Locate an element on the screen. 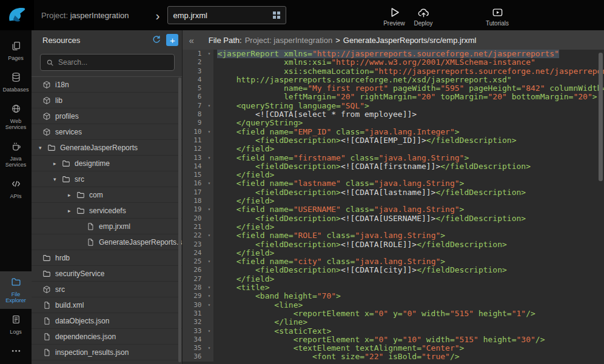 The height and width of the screenshot is (364, 604). code-text: xsi:schemaLocation="http://jasperreports… is located at coordinates (409, 71).